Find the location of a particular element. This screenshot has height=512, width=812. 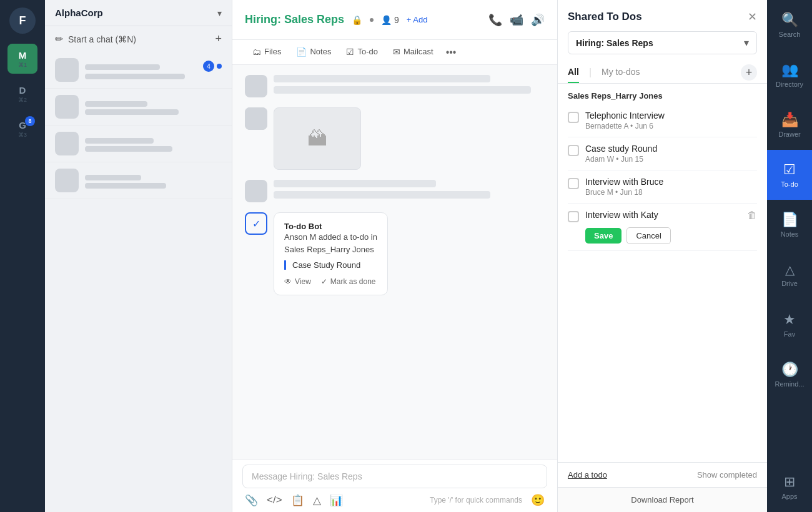

mark-done-button: ✓ Mark as done is located at coordinates (349, 282).